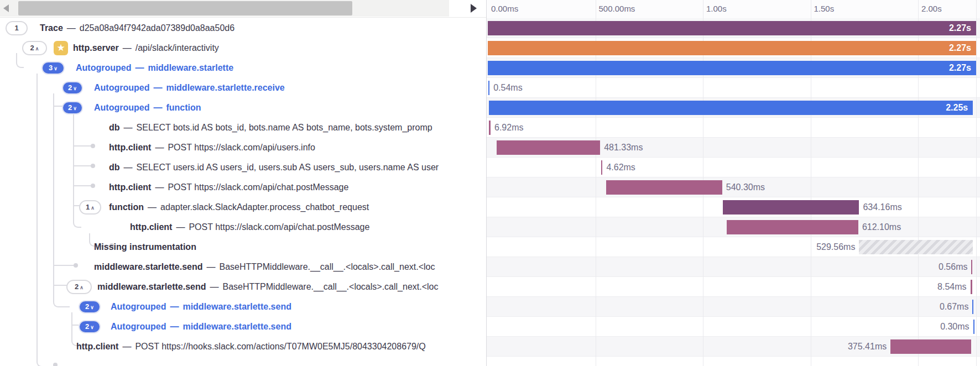 The height and width of the screenshot is (366, 980). Describe the element at coordinates (508, 88) in the screenshot. I see `duration-label: 0.54ms` at that location.